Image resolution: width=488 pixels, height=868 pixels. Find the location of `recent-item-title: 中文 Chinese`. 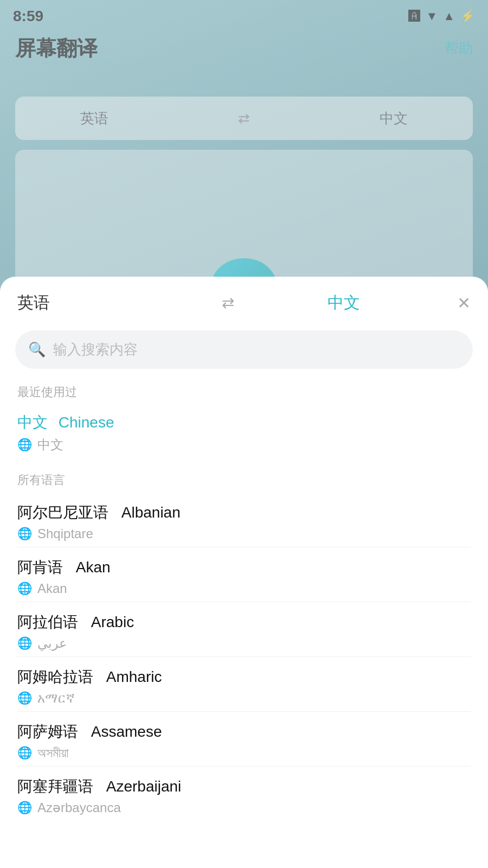

recent-item-title: 中文 Chinese is located at coordinates (244, 423).